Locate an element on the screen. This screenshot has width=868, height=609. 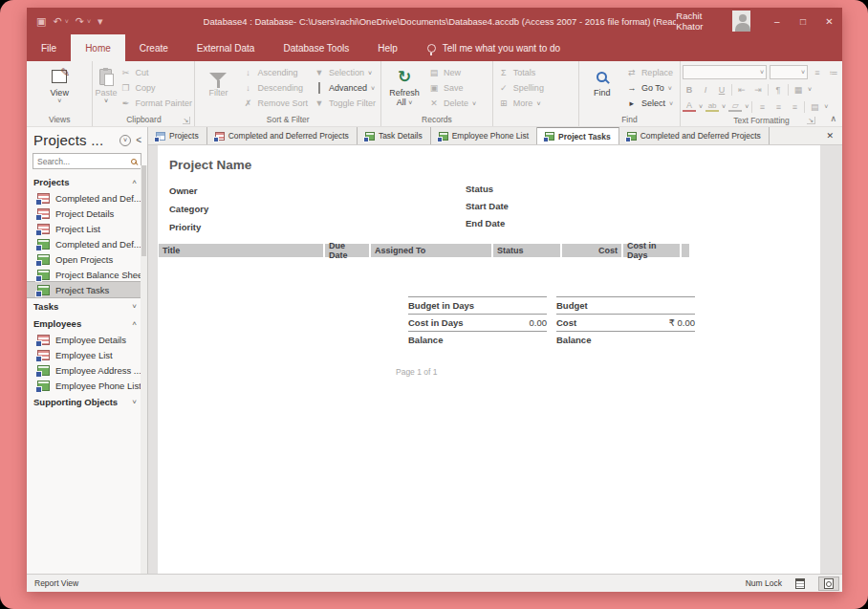
redo-icon: ↷ is located at coordinates (80, 21).